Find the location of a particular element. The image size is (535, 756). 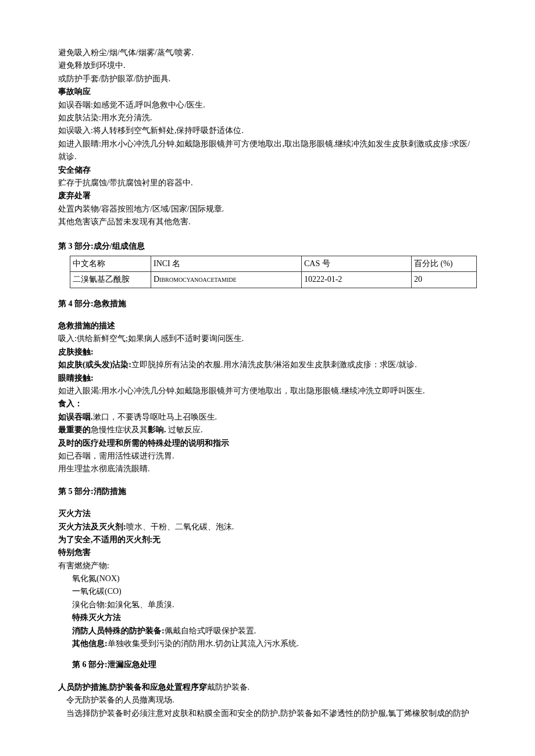

special-hazard-title: 特别危害 is located at coordinates (268, 553).